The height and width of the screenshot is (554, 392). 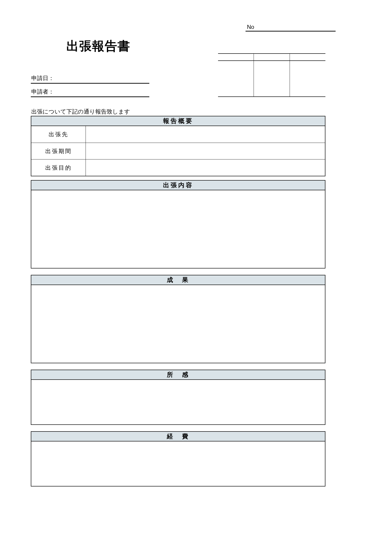 I want to click on period-value, so click(x=205, y=151).